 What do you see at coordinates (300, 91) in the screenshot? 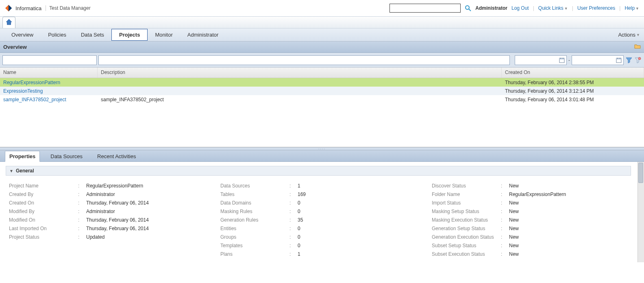
I see `project-description` at bounding box center [300, 91].